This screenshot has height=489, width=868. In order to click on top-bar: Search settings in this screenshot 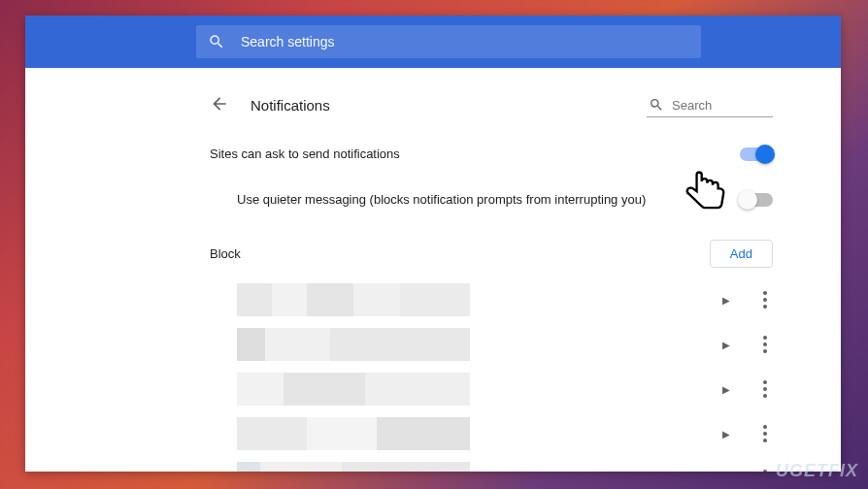, I will do `click(433, 42)`.